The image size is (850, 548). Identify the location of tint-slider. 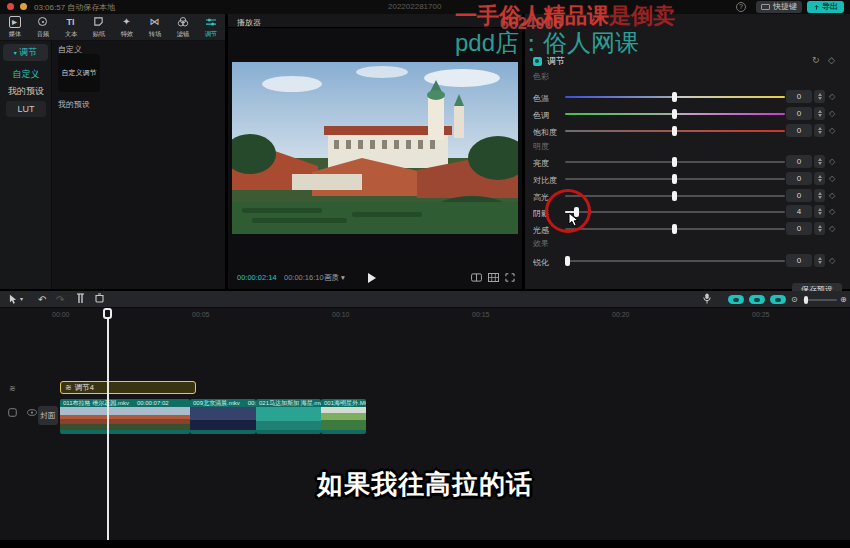
(675, 114).